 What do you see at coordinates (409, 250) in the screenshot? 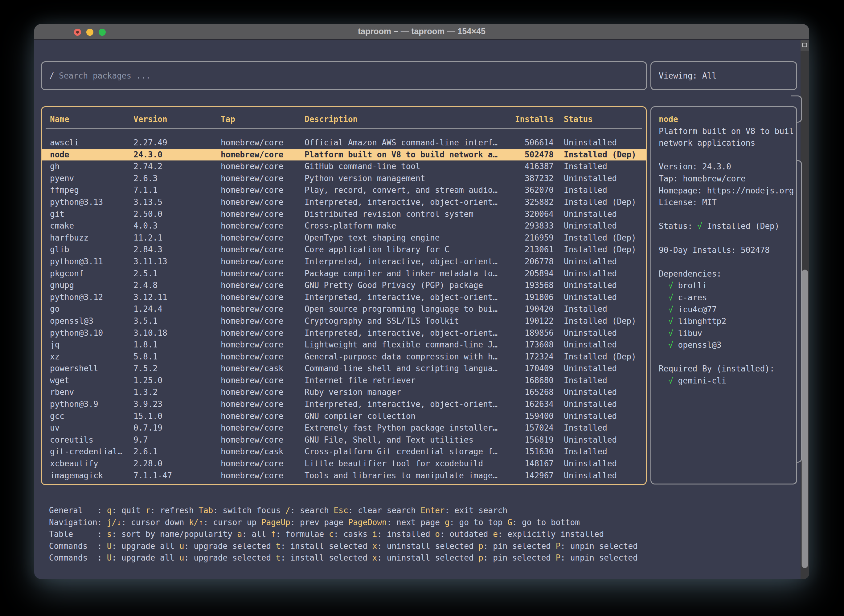
I see `cell-desc: Core application library for C` at bounding box center [409, 250].